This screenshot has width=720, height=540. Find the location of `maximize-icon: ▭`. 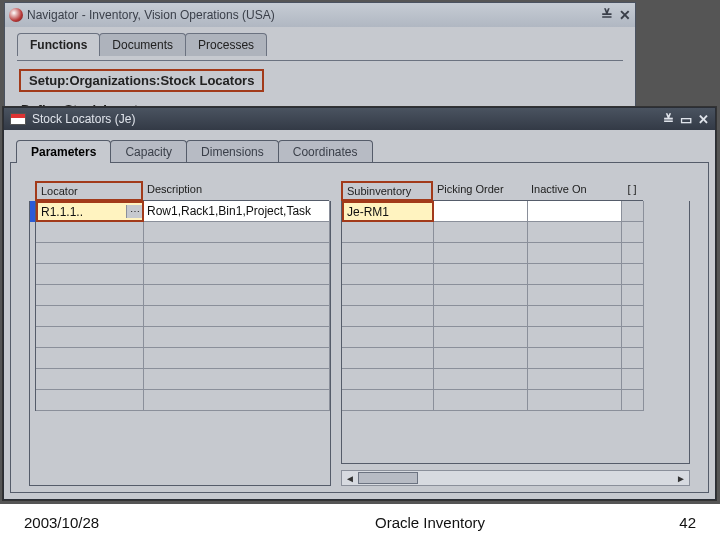

maximize-icon: ▭ is located at coordinates (686, 120).